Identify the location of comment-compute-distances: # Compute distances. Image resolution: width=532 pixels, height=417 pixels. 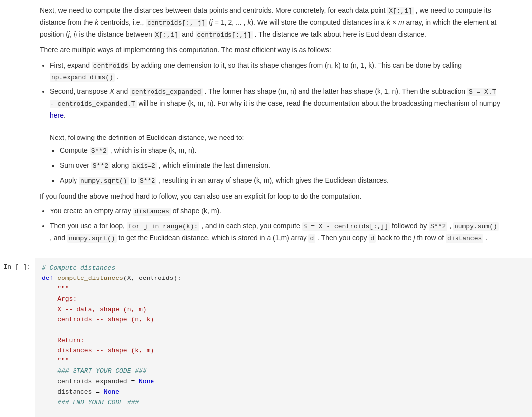
(78, 268).